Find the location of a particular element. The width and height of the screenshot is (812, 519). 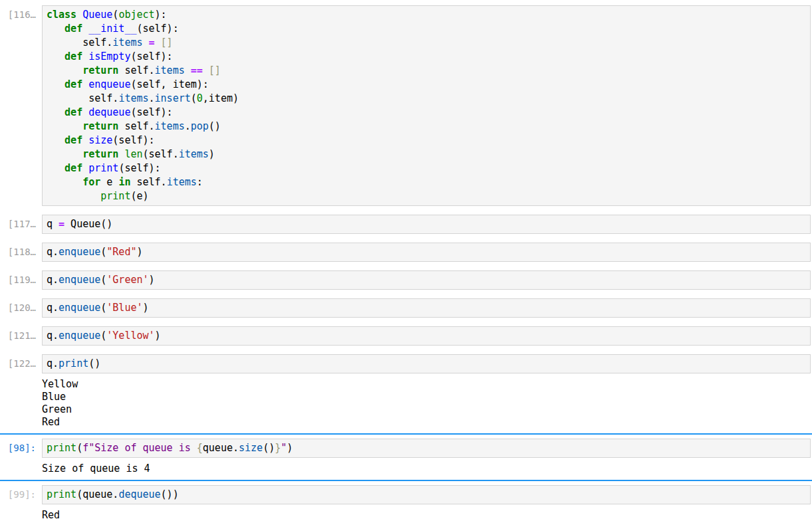

code-token: insert is located at coordinates (173, 98).